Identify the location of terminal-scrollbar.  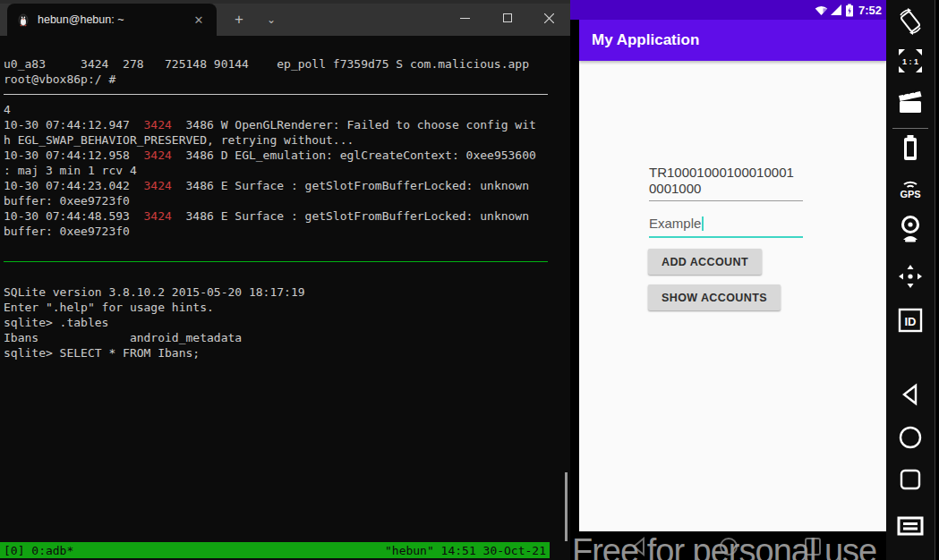
(566, 506).